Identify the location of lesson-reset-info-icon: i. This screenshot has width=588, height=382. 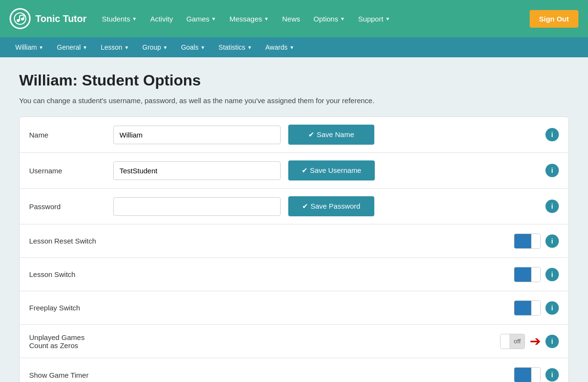
(552, 241).